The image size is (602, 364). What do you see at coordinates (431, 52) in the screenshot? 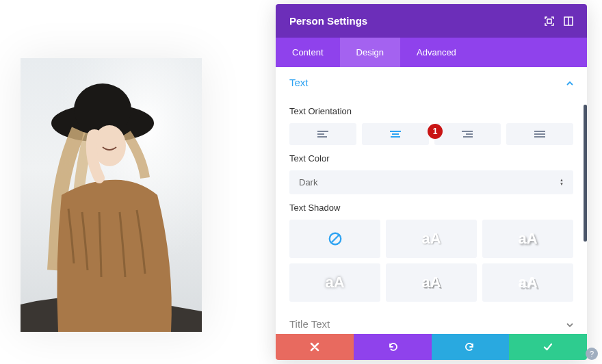
I see `tab-bar: Content Design Advanced` at bounding box center [431, 52].